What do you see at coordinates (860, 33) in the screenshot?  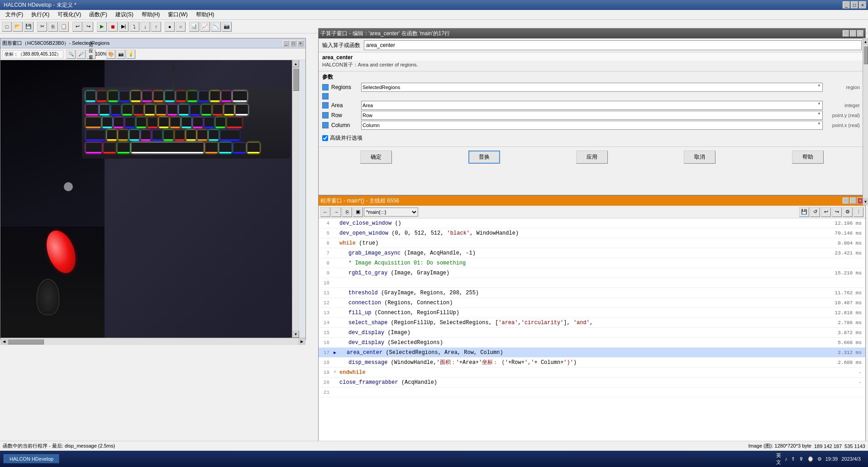 I see `sub-op-close: ×` at bounding box center [860, 33].